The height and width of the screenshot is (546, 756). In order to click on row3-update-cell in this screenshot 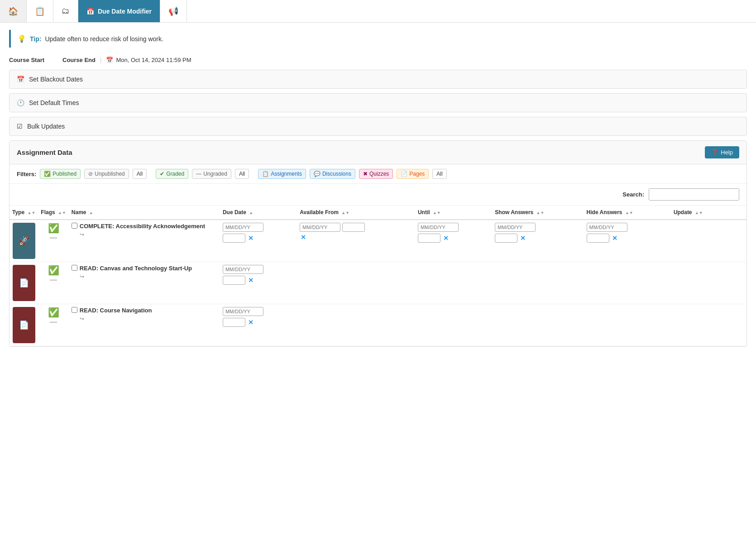, I will do `click(709, 325)`.